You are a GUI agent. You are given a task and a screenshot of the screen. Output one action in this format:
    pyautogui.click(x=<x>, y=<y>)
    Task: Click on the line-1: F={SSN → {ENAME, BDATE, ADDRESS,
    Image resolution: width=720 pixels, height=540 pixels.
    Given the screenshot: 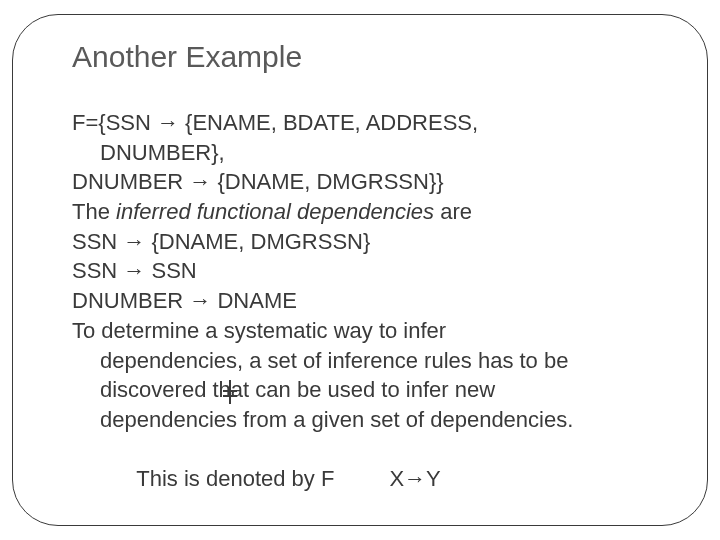 What is the action you would take?
    pyautogui.click(x=373, y=123)
    